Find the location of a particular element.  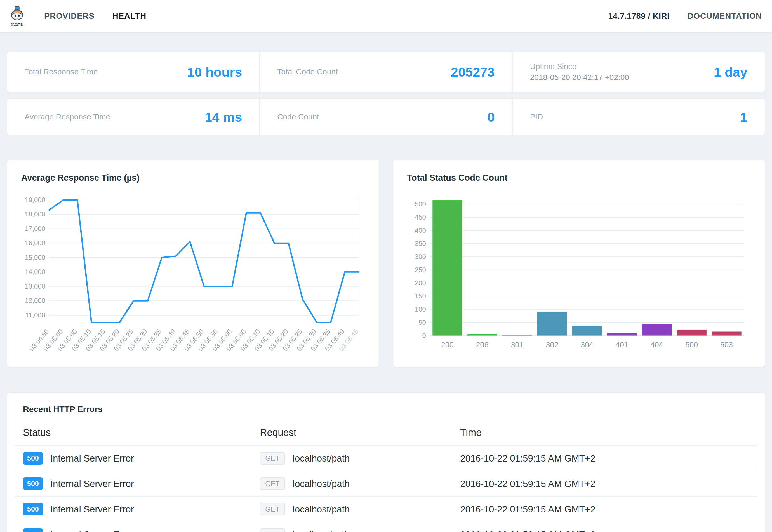

column-header-request: Request is located at coordinates (360, 435).